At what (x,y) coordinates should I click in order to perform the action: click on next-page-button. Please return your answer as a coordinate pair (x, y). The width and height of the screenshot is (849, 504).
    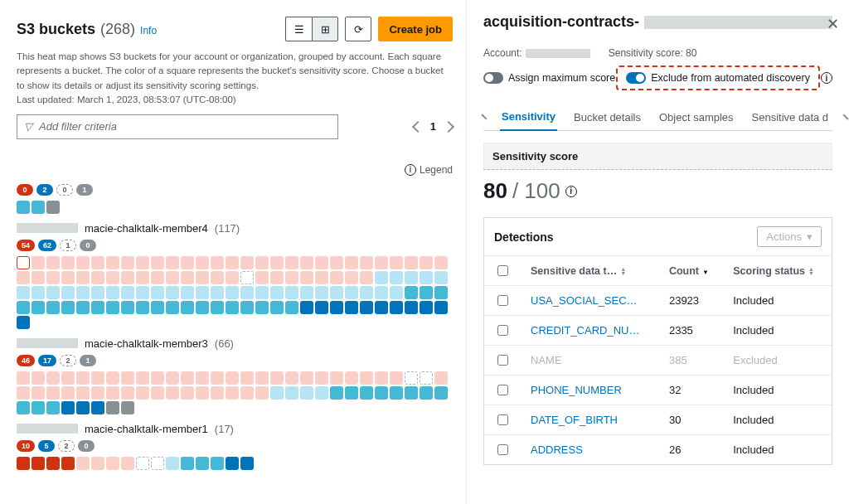
    Looking at the image, I should click on (449, 127).